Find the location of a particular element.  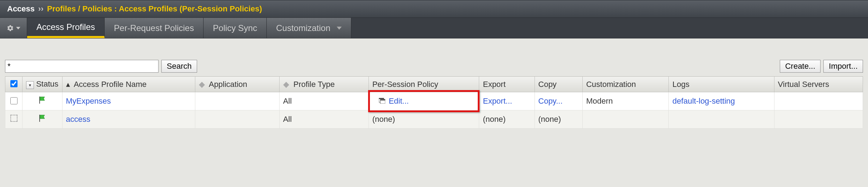

tab-customization: Customization is located at coordinates (309, 28).